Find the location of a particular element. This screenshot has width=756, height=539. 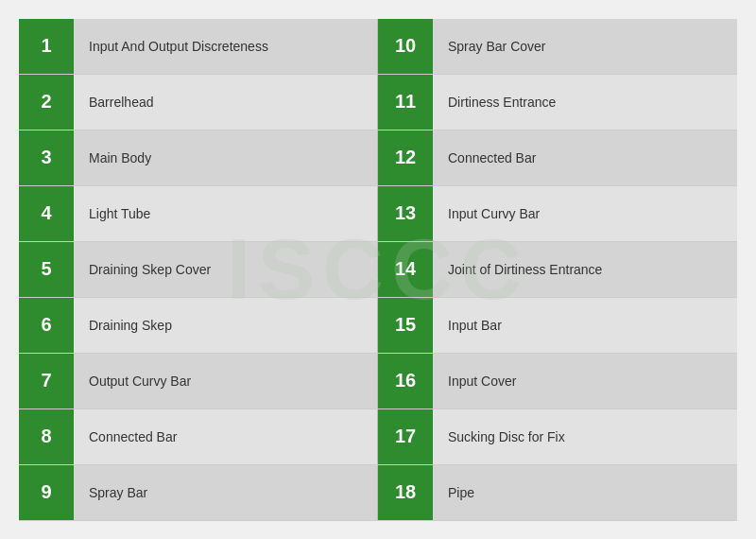

table-row: 1Input And Output Discreteness is located at coordinates (198, 47).